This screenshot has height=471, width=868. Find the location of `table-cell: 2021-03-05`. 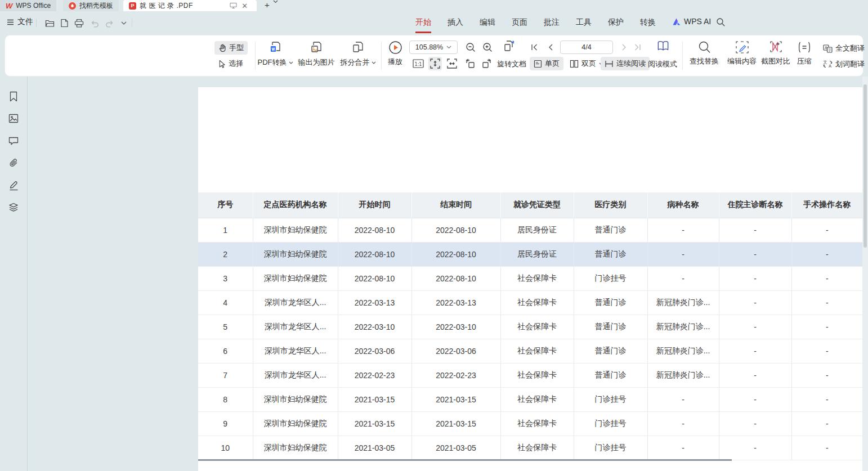

table-cell: 2021-03-05 is located at coordinates (456, 448).